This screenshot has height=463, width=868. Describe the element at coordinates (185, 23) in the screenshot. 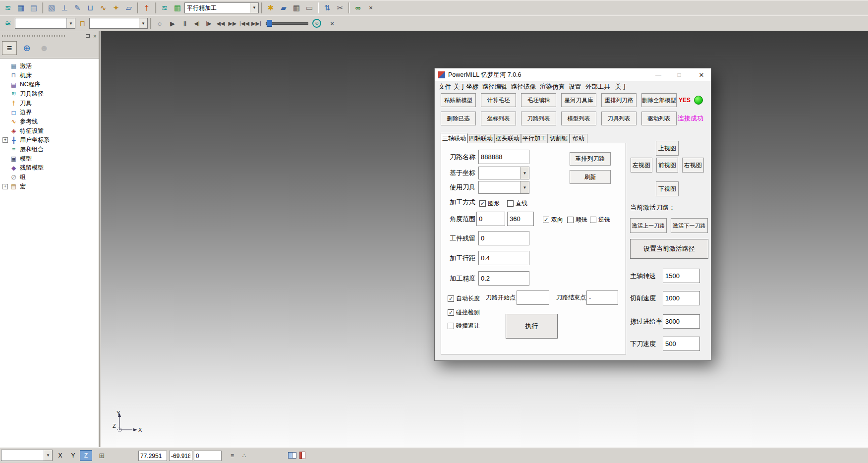

I see `pause-icon: ||` at that location.